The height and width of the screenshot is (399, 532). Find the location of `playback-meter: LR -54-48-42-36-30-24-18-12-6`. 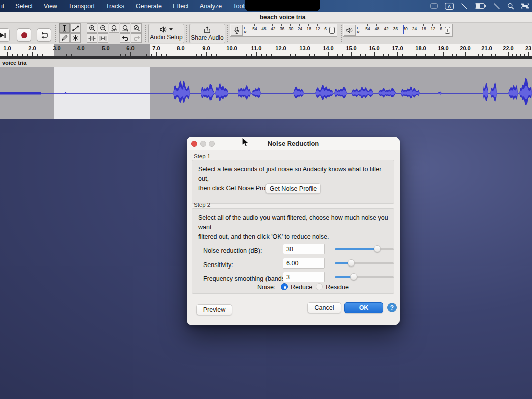

playback-meter: LR -54-48-42-36-30-24-18-12-6 is located at coordinates (397, 30).